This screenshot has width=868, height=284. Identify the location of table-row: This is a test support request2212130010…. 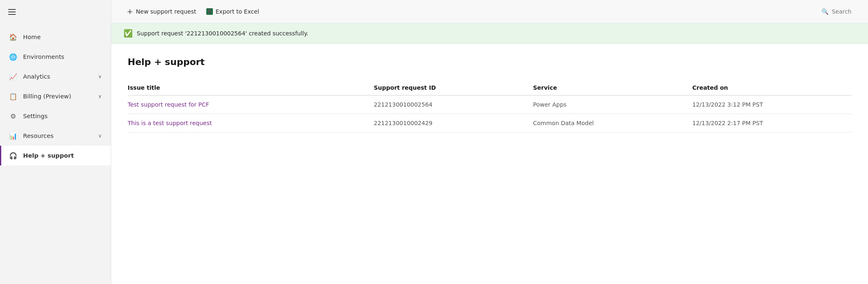
(490, 123).